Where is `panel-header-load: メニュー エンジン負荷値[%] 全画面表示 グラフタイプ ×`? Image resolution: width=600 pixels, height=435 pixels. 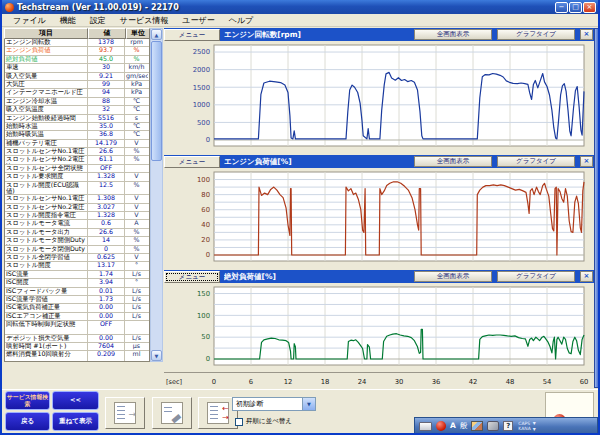 panel-header-load: メニュー エンジン負荷値[%] 全画面表示 グラフタイプ × is located at coordinates (379, 162).